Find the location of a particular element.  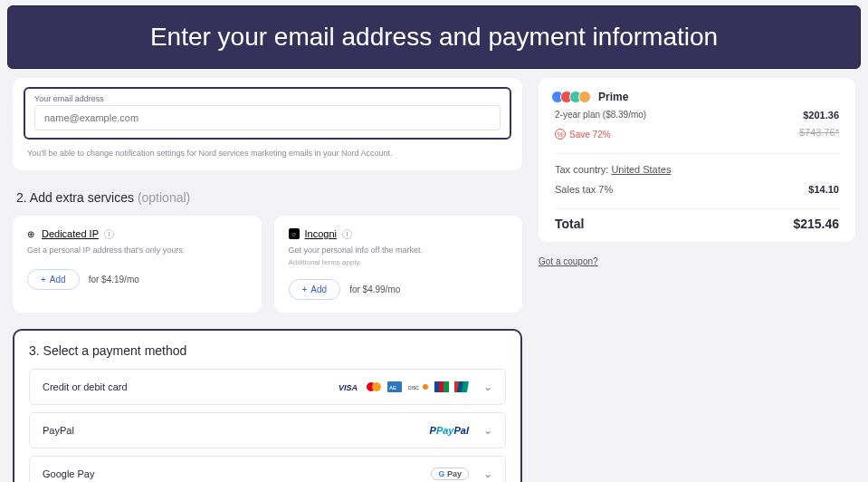

total-amount: $215.46 is located at coordinates (816, 224).